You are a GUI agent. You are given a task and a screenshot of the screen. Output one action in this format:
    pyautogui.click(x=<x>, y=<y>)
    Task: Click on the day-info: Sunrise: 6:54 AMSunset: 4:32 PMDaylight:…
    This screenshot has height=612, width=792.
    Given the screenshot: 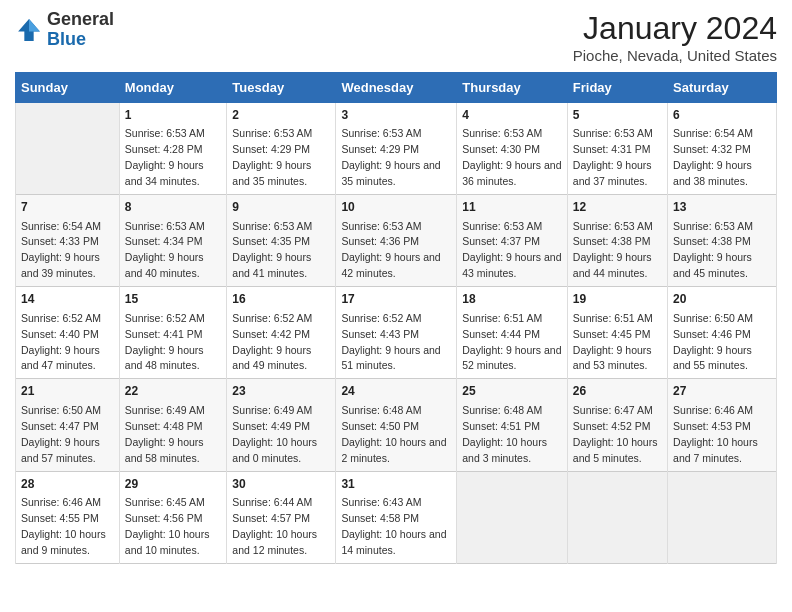 What is the action you would take?
    pyautogui.click(x=713, y=157)
    